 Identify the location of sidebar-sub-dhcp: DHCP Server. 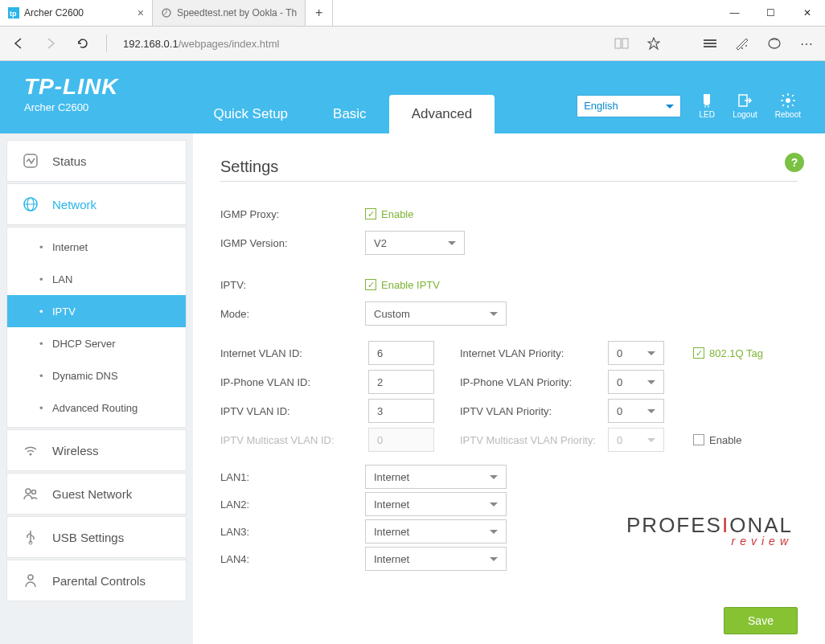
(96, 343).